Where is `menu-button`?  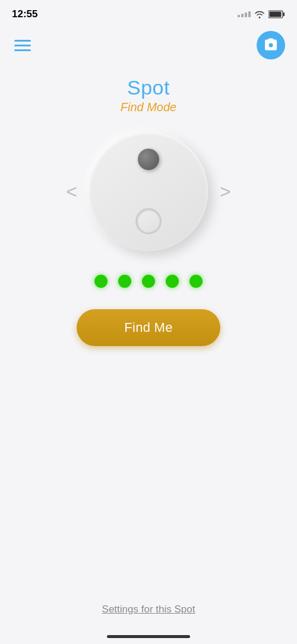
menu-button is located at coordinates (23, 45).